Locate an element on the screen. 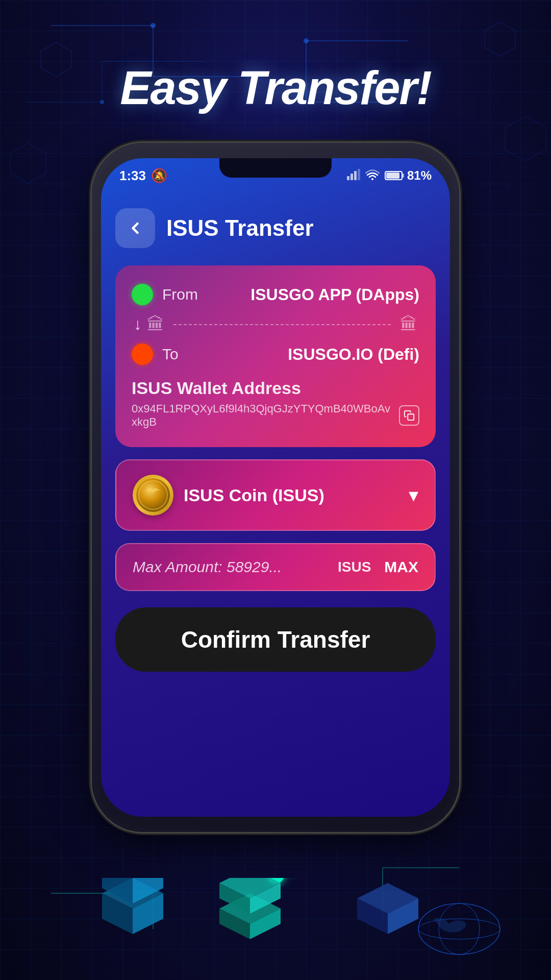  coin-label: ISUS Coin (ISUS) is located at coordinates (291, 495).